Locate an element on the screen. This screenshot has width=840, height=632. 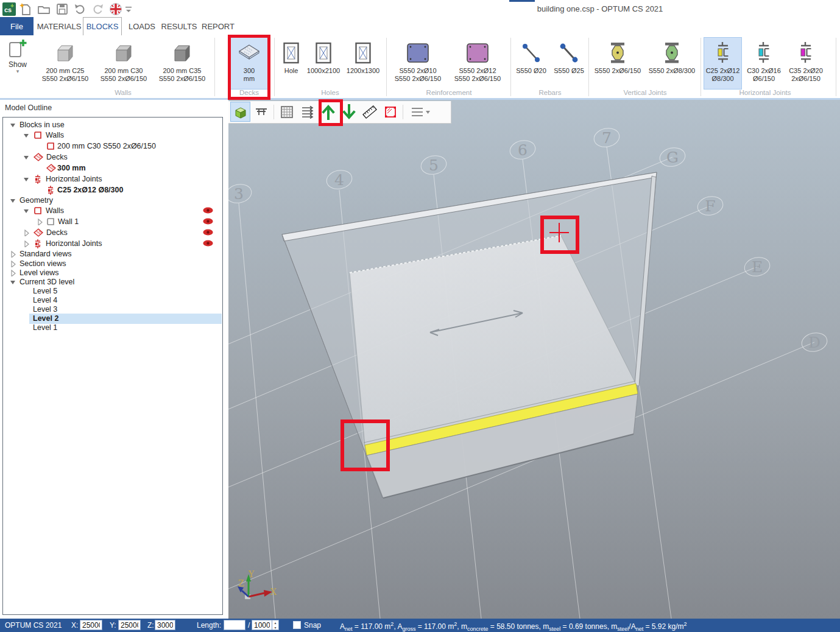
z-coordinate-input is located at coordinates (165, 625).